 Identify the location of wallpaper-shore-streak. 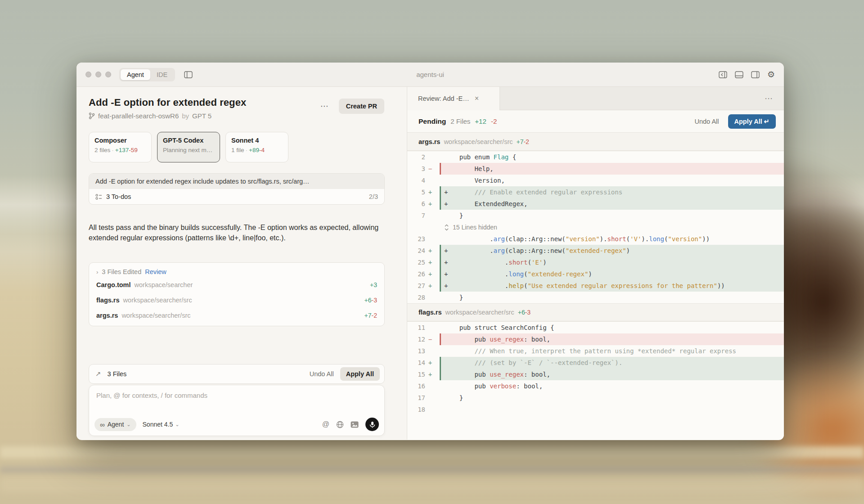
(432, 470).